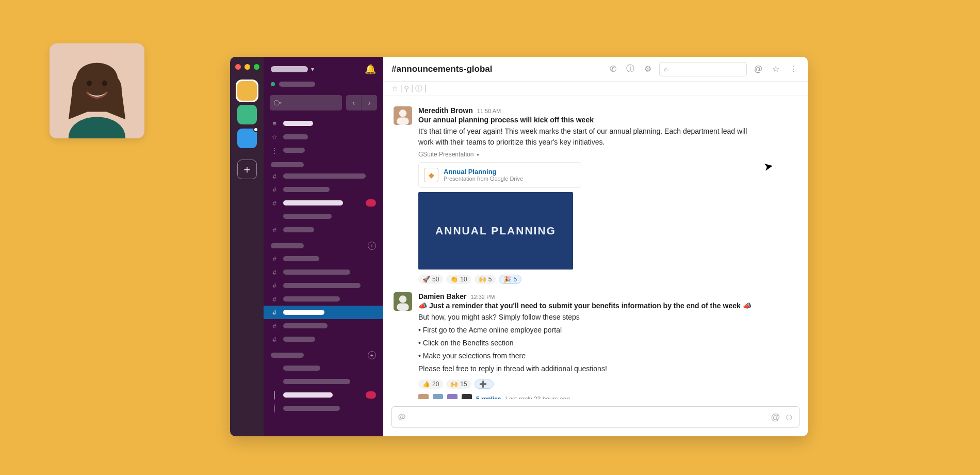  Describe the element at coordinates (510, 279) in the screenshot. I see `reaction-chip: 🎉5` at that location.